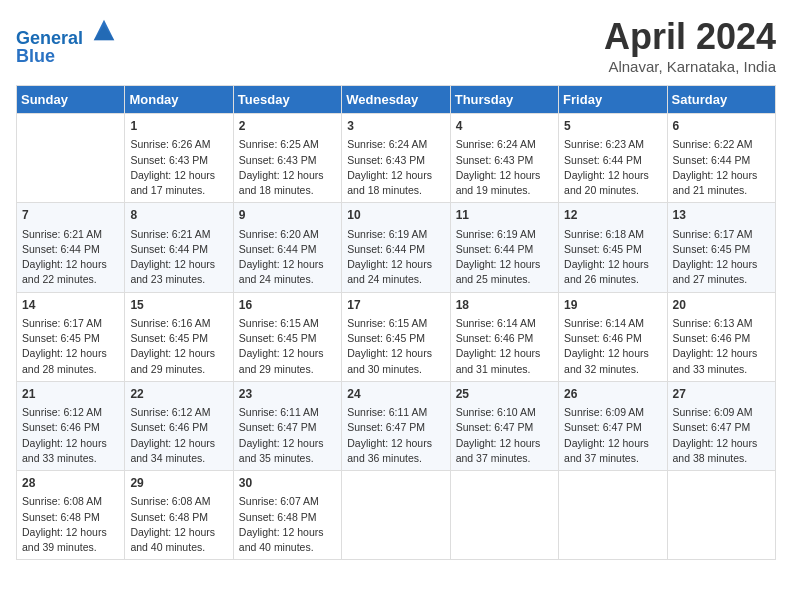 The width and height of the screenshot is (792, 612). Describe the element at coordinates (504, 248) in the screenshot. I see `calendar-cell: 11Sunrise: 6:19 AMSunset: 6:44 PMDayligh…` at that location.